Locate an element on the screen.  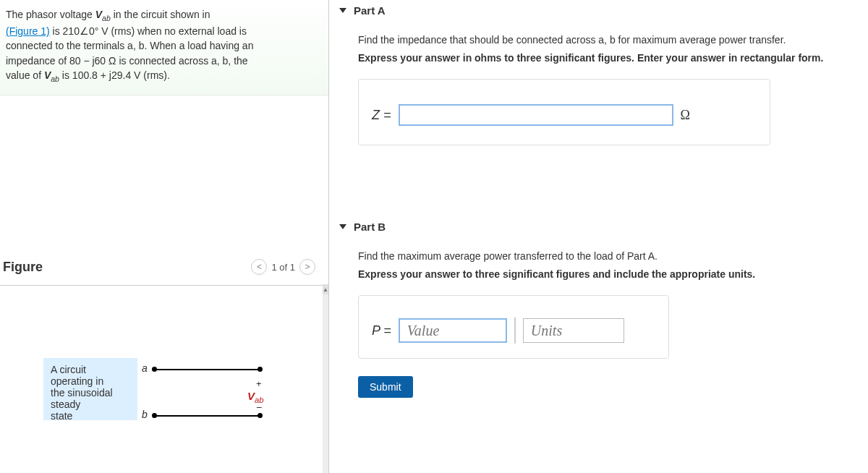
submit-button: Submit is located at coordinates (386, 387).